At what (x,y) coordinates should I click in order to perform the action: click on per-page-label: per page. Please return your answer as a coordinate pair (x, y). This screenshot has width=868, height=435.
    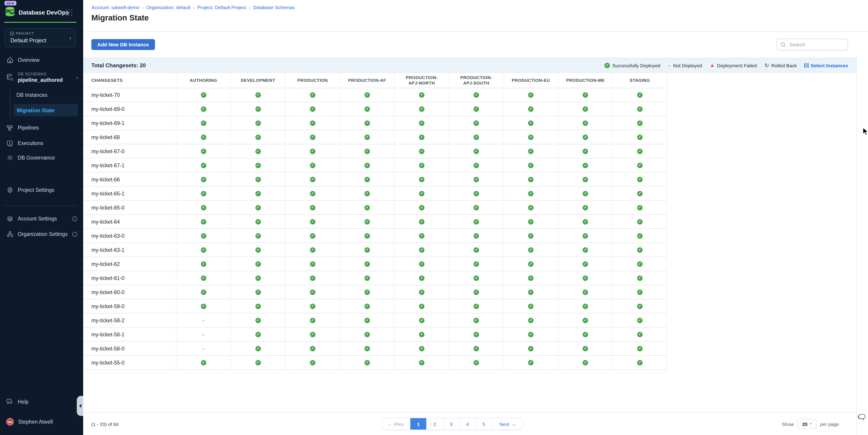
    Looking at the image, I should click on (830, 424).